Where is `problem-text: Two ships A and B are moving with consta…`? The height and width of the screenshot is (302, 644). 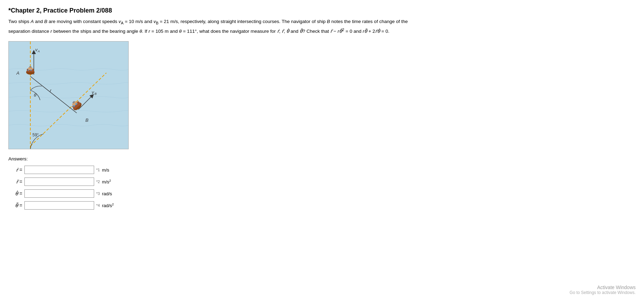 problem-text: Two ships A and B are moving with consta… is located at coordinates (287, 27).